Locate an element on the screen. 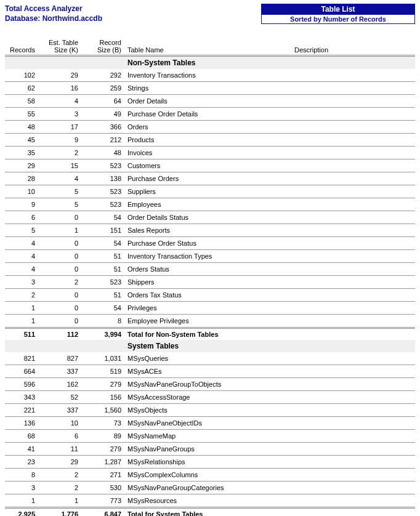 The image size is (420, 516). cell-est: 3 is located at coordinates (60, 115).